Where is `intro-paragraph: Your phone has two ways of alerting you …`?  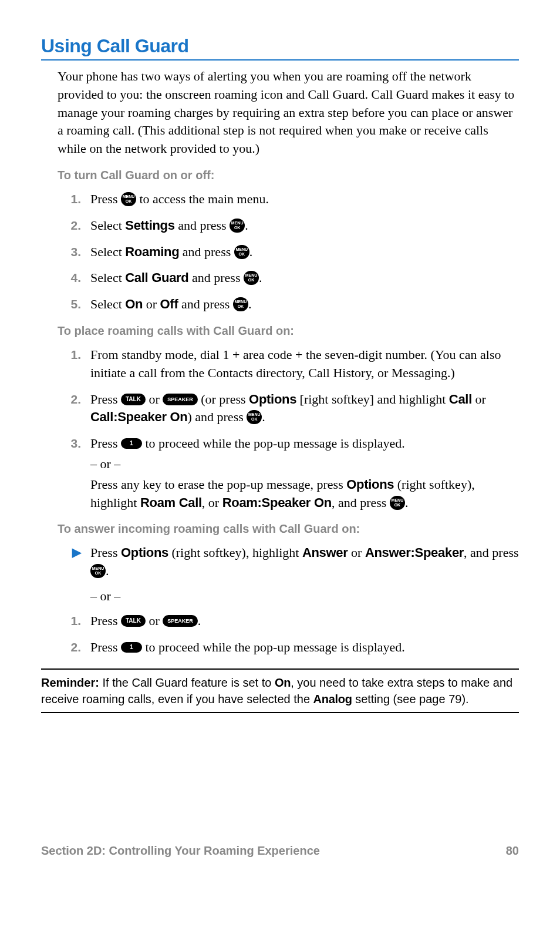
intro-paragraph: Your phone has two ways of alerting you … is located at coordinates (288, 113).